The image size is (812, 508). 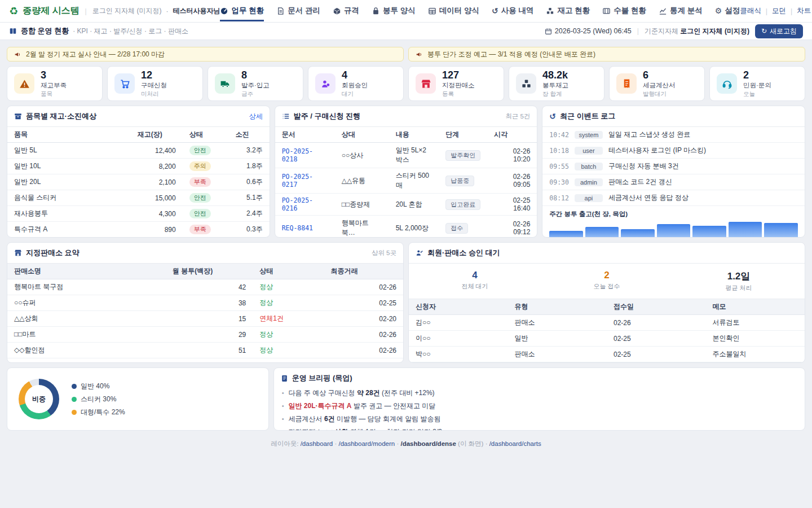 I want to click on kpi-sublabel: 미처리, so click(x=150, y=94).